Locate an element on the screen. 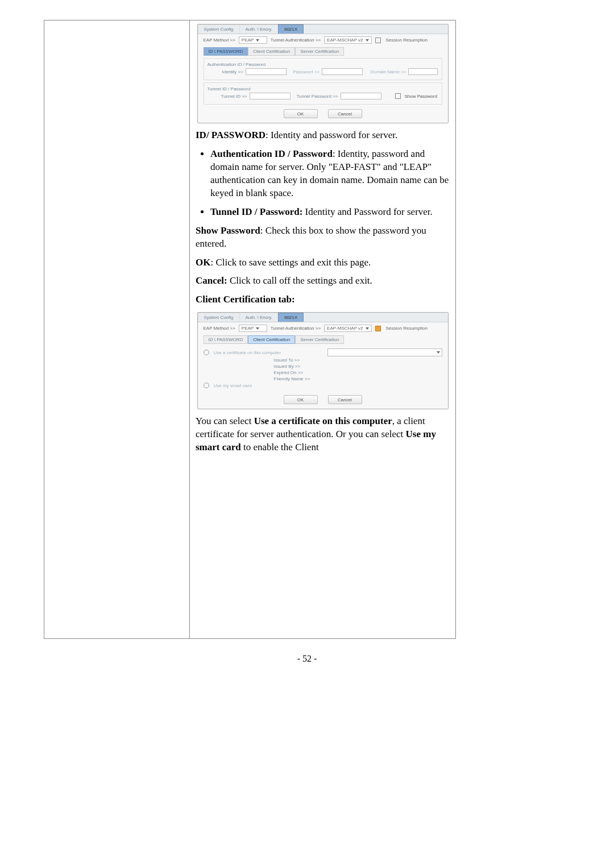 This screenshot has height=868, width=614. tunnel-pwd-input is located at coordinates (361, 96).